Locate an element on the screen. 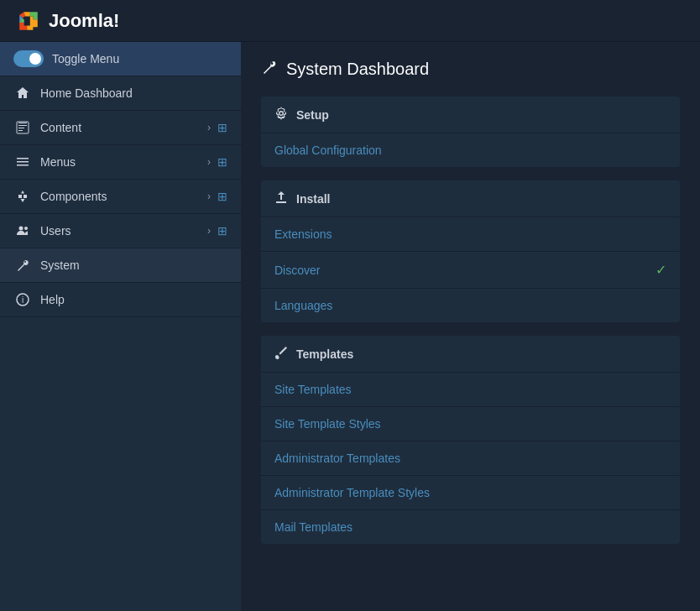 The width and height of the screenshot is (700, 611). install-header: Install is located at coordinates (470, 199).